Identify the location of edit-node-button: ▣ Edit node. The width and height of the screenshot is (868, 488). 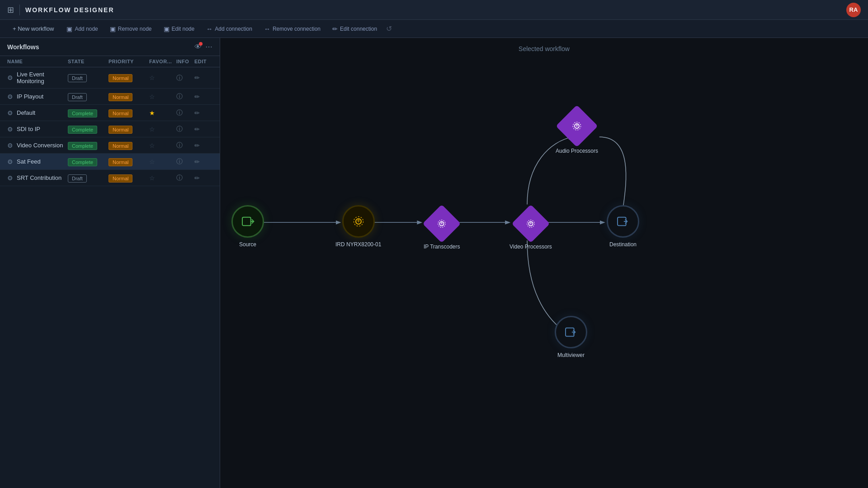
(179, 29).